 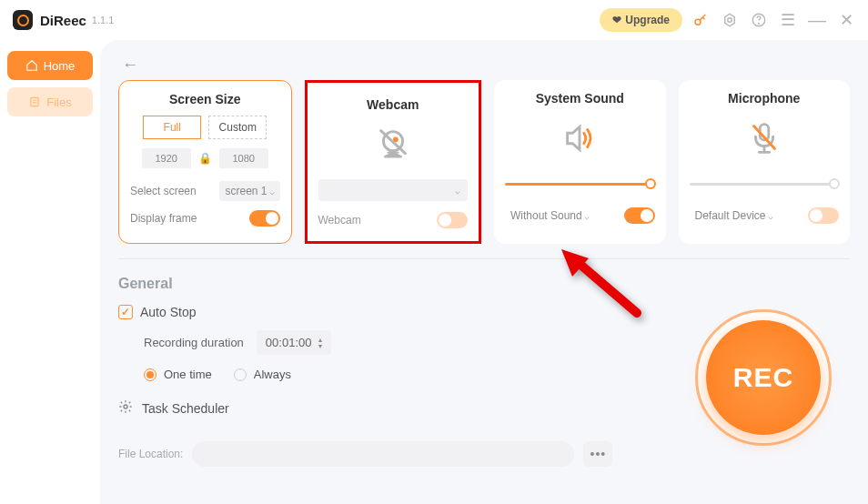 I want to click on webcam-toggle, so click(x=452, y=220).